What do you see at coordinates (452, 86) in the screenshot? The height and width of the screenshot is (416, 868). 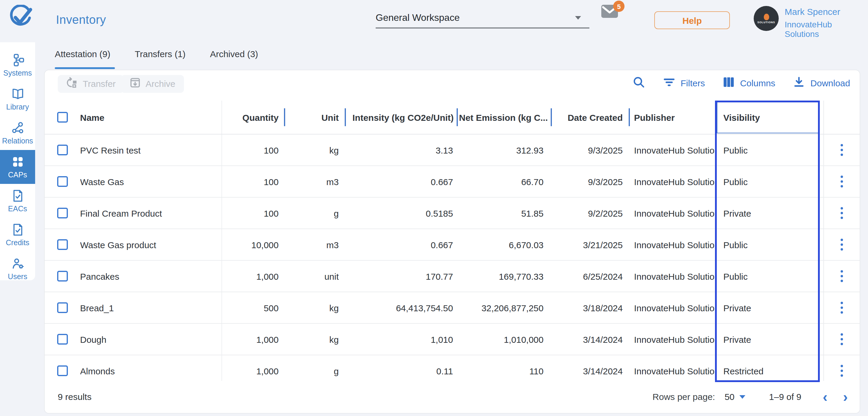 I see `table-toolbar: Transfer Archive` at bounding box center [452, 86].